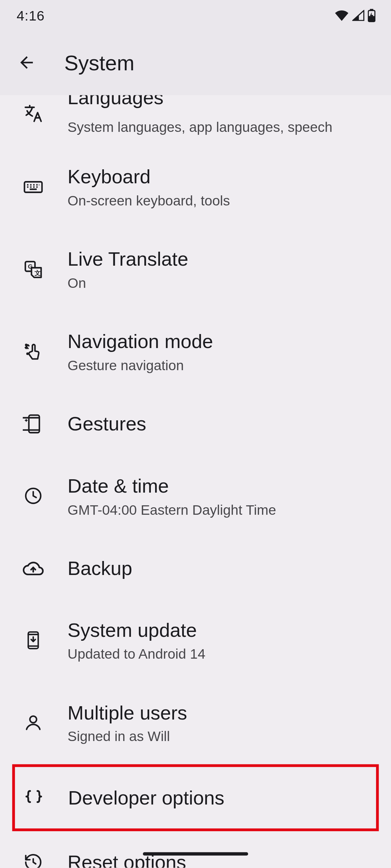  Describe the element at coordinates (136, 654) in the screenshot. I see `row-subtitle: Updated to Android 14` at that location.